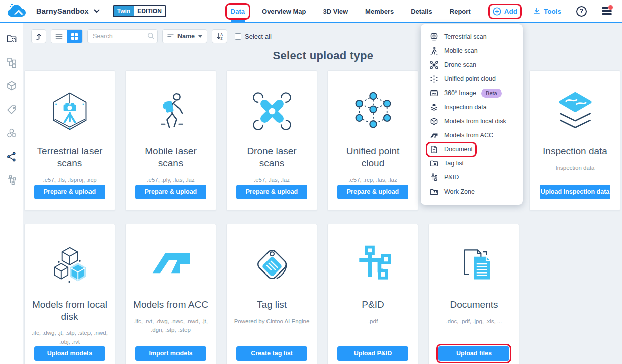  Describe the element at coordinates (272, 305) in the screenshot. I see `card-title: Tag list` at that location.